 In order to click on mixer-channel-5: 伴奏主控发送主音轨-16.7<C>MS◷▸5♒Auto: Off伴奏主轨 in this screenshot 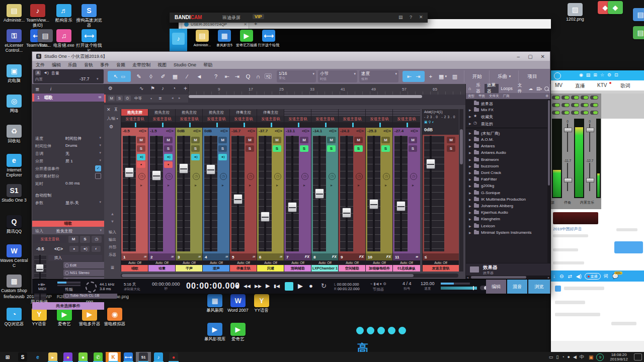, I will do `click(244, 190)`.